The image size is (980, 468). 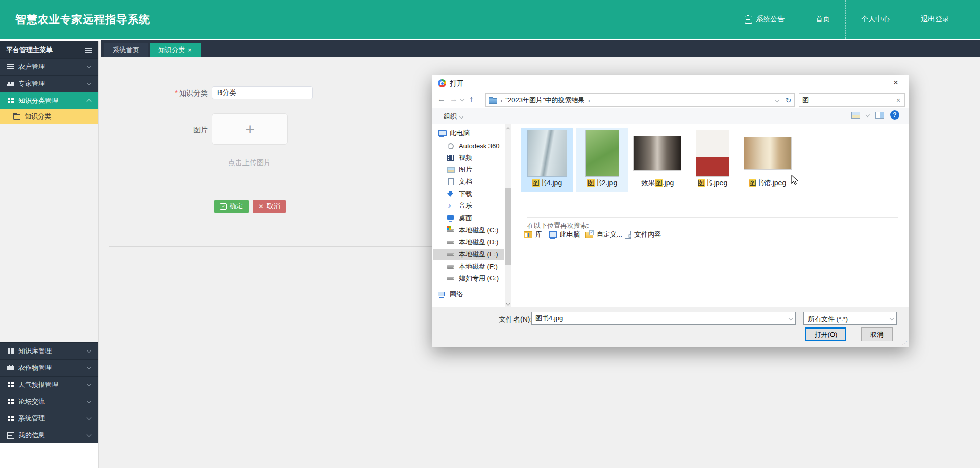 I want to click on file-name: 图书2.jpg, so click(x=602, y=183).